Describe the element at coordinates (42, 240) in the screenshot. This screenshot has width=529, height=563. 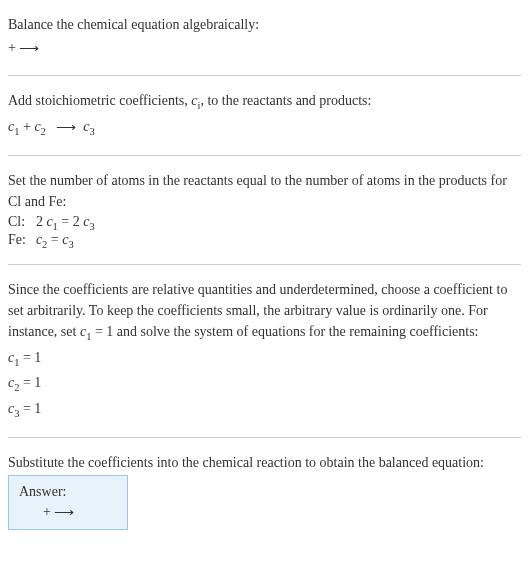
I see `cvar: c2` at that location.